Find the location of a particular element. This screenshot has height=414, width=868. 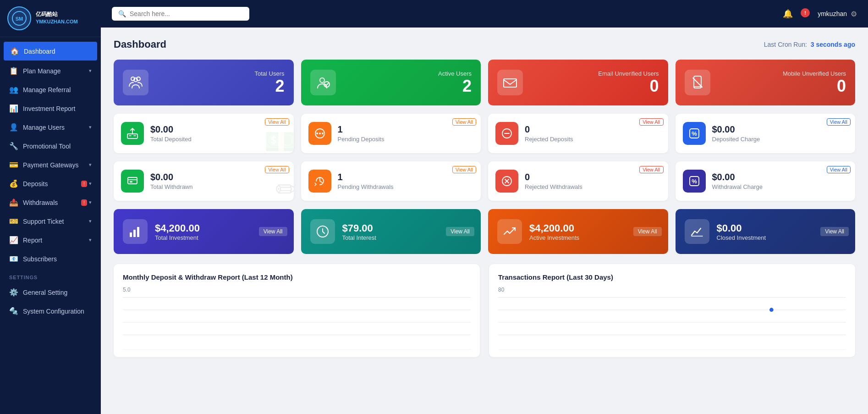

dashboard-icon: 🏠 is located at coordinates (14, 51).